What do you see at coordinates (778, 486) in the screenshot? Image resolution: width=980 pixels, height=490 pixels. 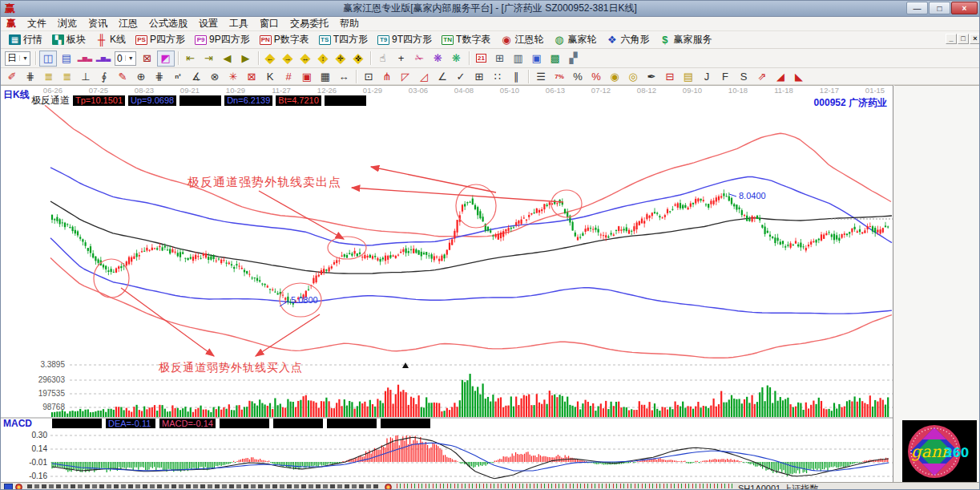 I see `status-index-label: SH1A0001 上证指数` at bounding box center [778, 486].